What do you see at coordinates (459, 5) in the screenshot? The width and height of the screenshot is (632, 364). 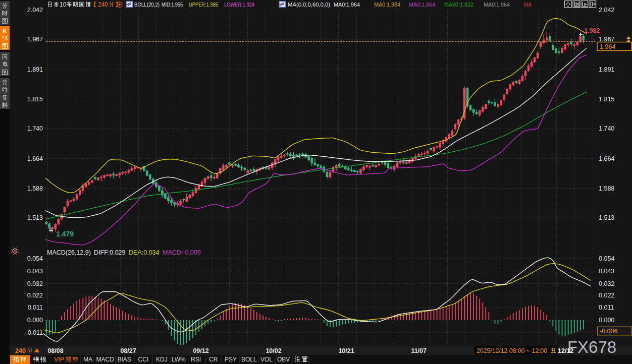 I see `svg-text: MA60:1.832` at bounding box center [459, 5].